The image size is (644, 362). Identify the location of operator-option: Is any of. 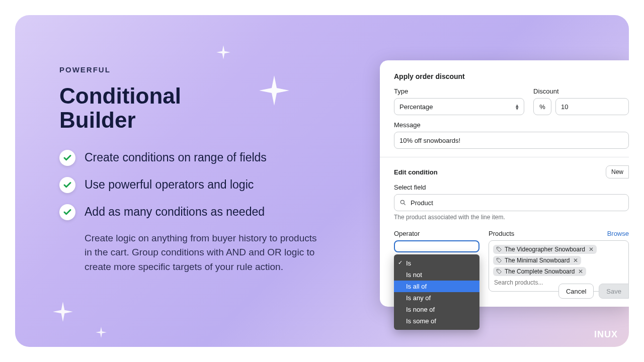
(437, 298).